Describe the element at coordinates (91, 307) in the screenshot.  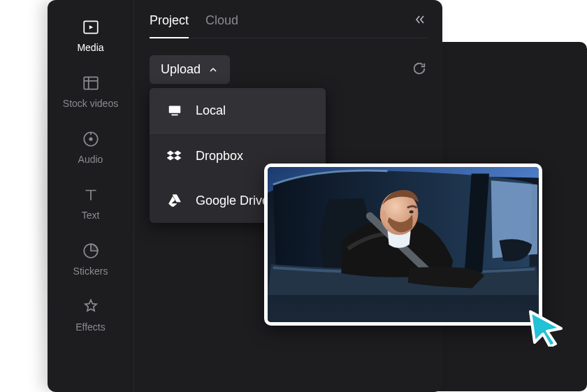
I see `effects-icon` at that location.